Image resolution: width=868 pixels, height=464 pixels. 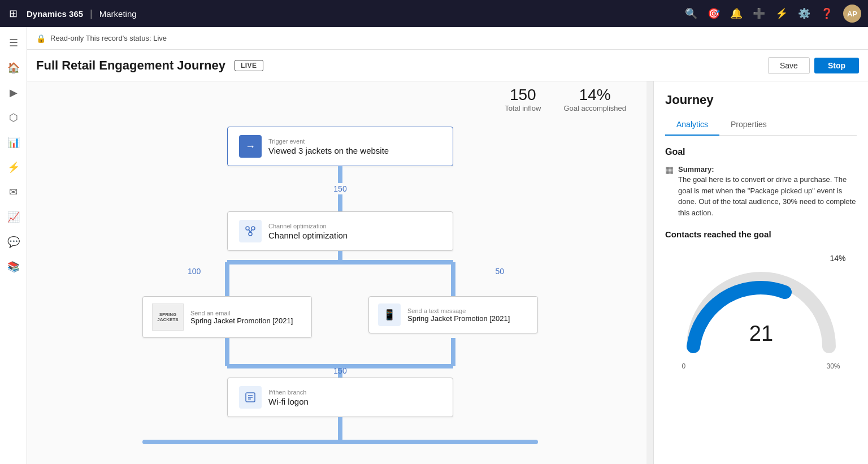 I want to click on help-icon: ❓, so click(x=827, y=14).